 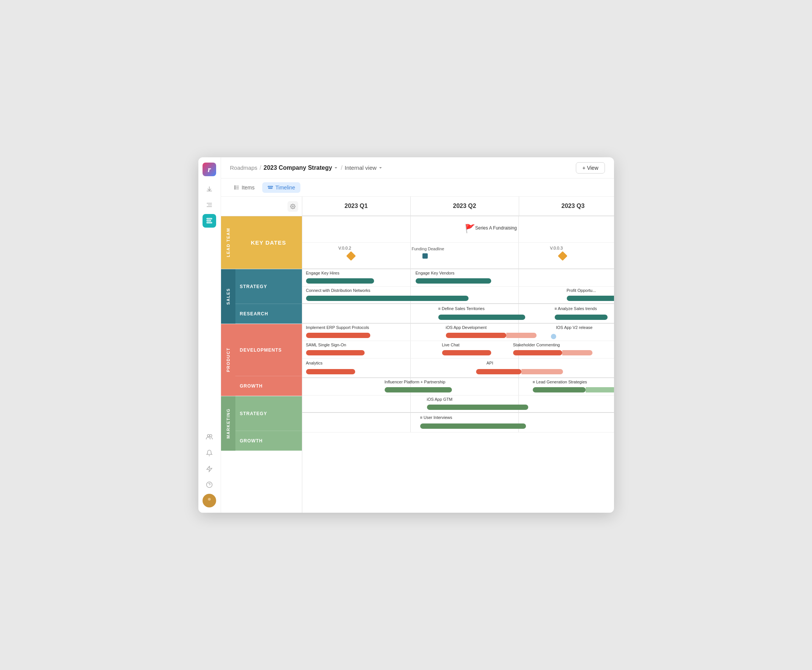 What do you see at coordinates (338, 327) in the screenshot?
I see `erp-label: Implement ERP Support Protocols` at bounding box center [338, 327].